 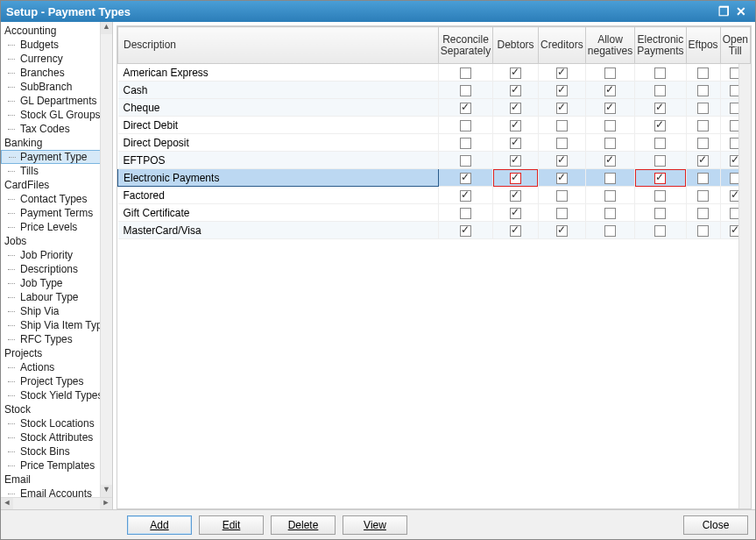 I want to click on tree-item: Actions, so click(x=56, y=367).